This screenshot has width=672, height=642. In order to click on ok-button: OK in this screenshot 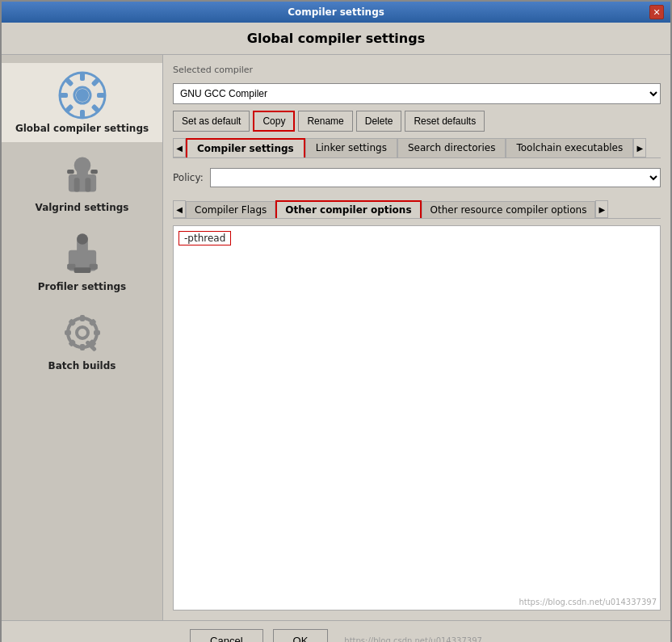, I will do `click(300, 636)`.